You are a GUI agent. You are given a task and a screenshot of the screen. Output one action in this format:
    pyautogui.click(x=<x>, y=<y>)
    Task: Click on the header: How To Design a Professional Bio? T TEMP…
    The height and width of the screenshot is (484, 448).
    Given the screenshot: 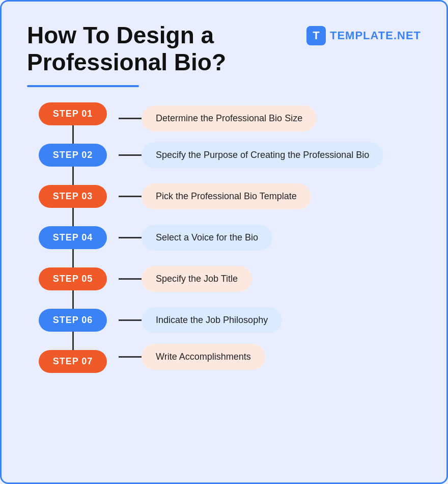 What is the action you would take?
    pyautogui.click(x=224, y=49)
    